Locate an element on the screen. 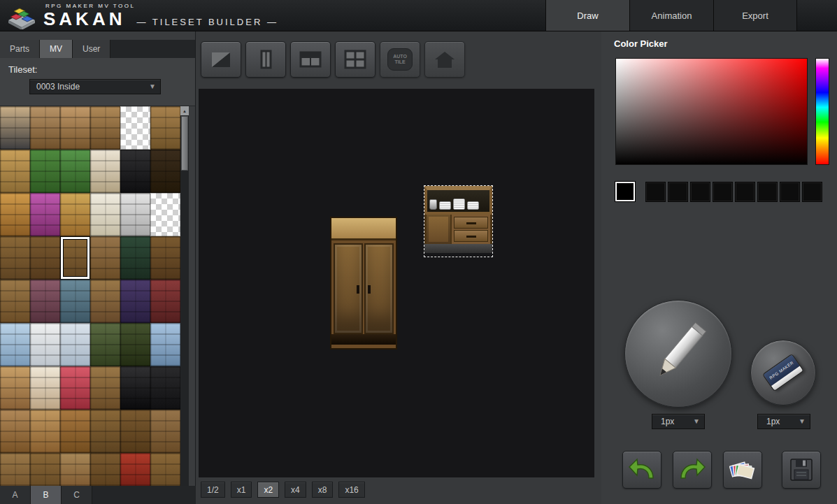 This screenshot has height=504, width=837. hue-slider is located at coordinates (822, 112).